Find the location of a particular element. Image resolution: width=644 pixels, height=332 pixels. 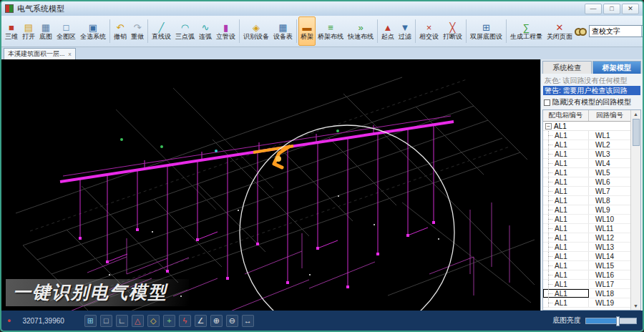

table-row: AL1 WL1 is located at coordinates (587, 136).